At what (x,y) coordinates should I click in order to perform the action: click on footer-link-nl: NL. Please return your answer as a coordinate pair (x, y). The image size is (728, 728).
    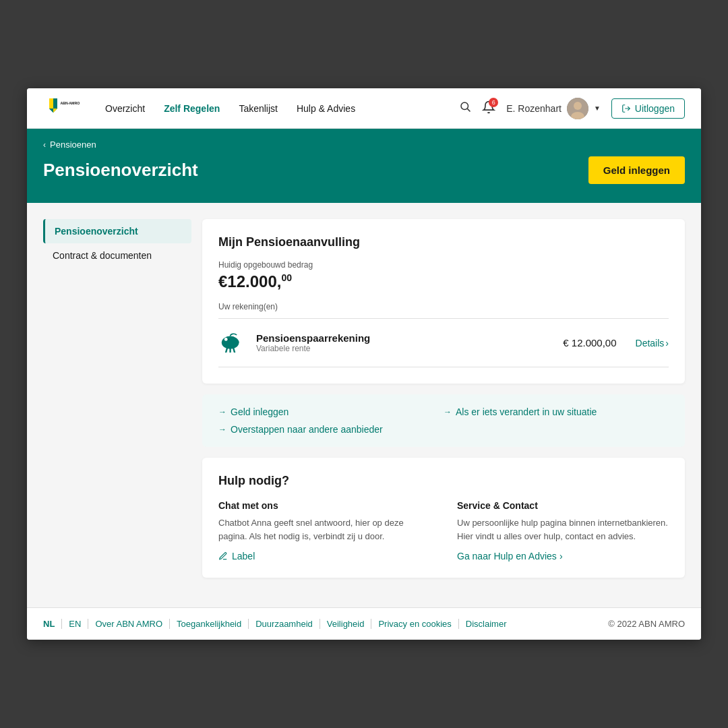
    Looking at the image, I should click on (53, 624).